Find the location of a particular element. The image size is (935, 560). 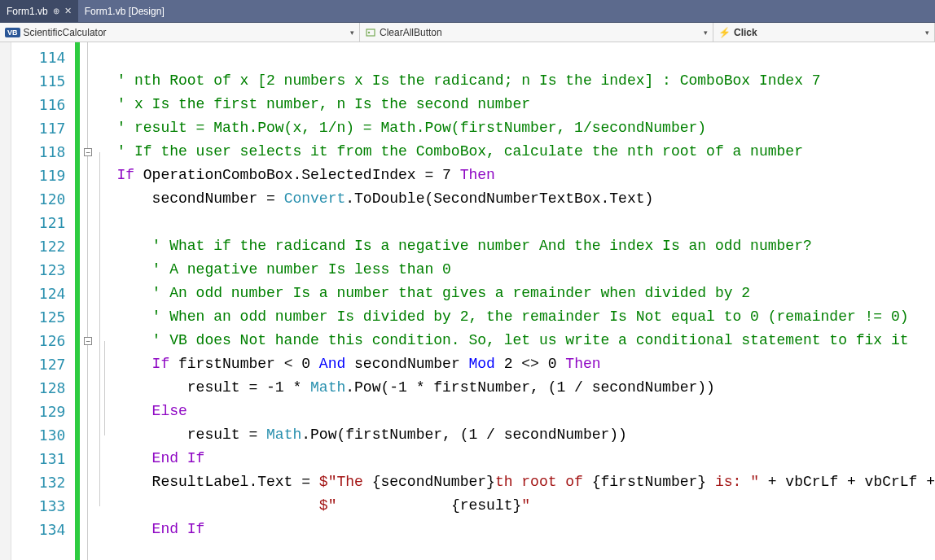

vb-badge-icon: VB is located at coordinates (13, 33).